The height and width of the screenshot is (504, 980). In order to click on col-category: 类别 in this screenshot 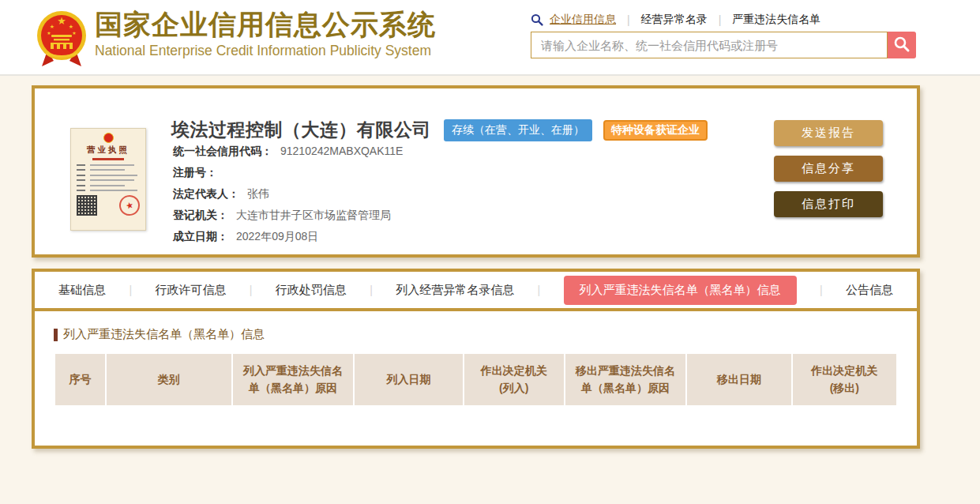, I will do `click(169, 379)`.